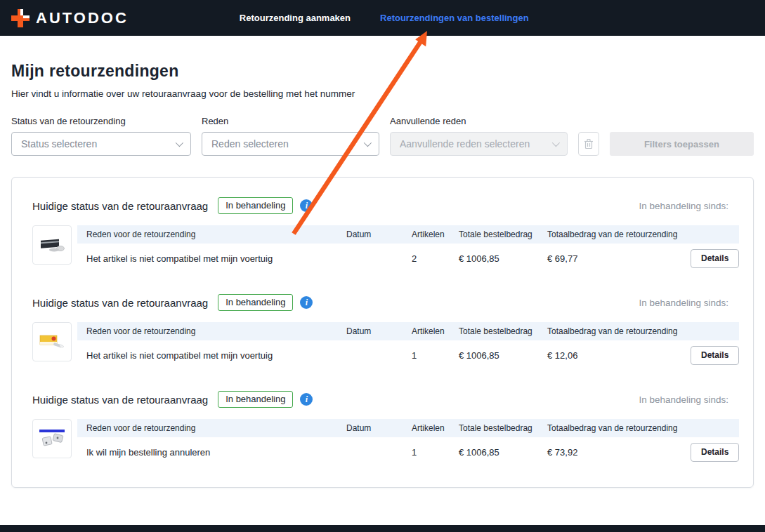 Image resolution: width=765 pixels, height=532 pixels. What do you see at coordinates (101, 136) in the screenshot?
I see `filter-group-status: Status van de retourzending Status selec…` at bounding box center [101, 136].